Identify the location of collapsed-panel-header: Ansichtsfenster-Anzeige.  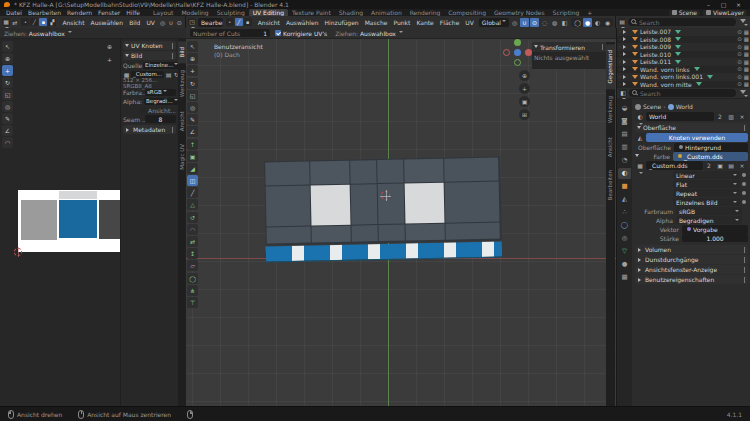
(692, 270).